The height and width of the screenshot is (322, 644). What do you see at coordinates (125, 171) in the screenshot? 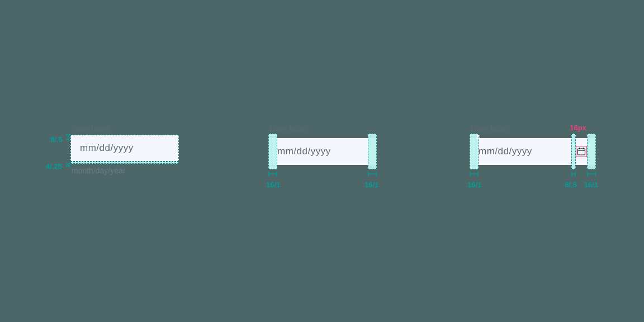
I see `input-helper-text: month/day/year` at bounding box center [125, 171].